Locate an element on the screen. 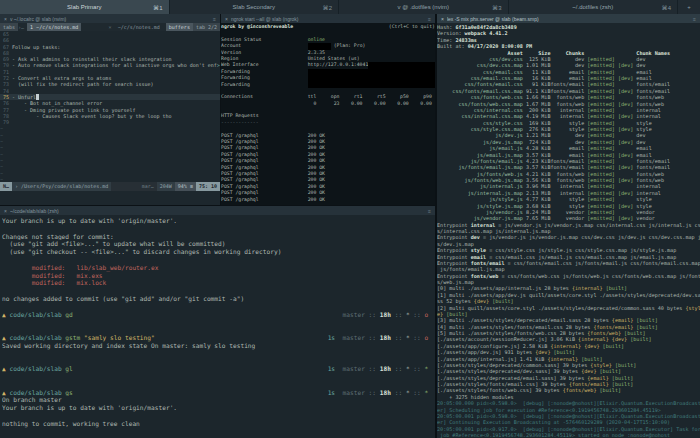  pane-ngrok: × ngrok start --all @ slab (ngrok) ≡ ngr… is located at coordinates (328, 110).